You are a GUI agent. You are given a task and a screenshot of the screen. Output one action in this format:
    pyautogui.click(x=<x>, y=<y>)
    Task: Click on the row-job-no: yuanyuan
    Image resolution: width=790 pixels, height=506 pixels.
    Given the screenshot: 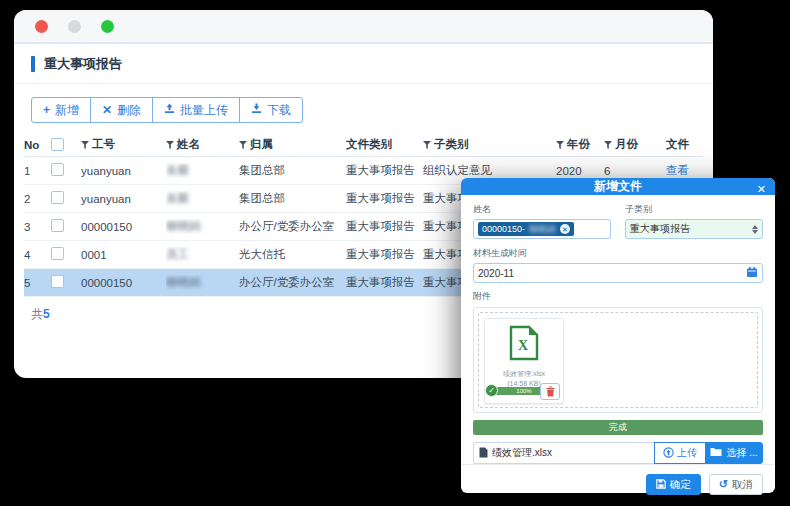 What is the action you would take?
    pyautogui.click(x=124, y=199)
    